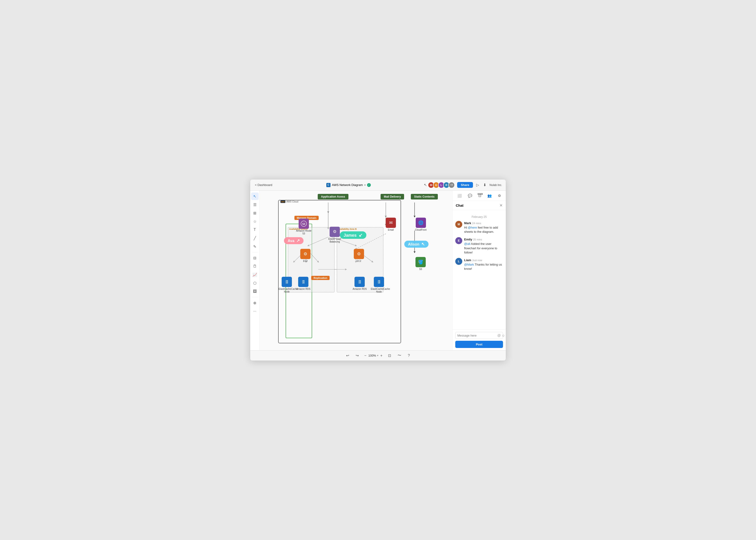 Image resolution: width=756 pixels, height=540 pixels. Describe the element at coordinates (480, 196) in the screenshot. I see `rtool-screenshare: ⊡ BETA` at that location.